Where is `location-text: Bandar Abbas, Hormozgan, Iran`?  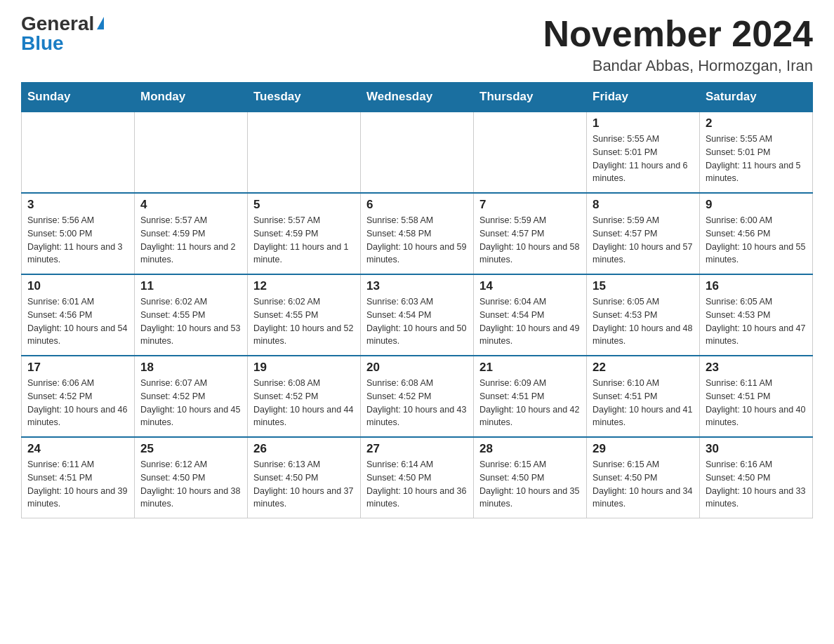 location-text: Bandar Abbas, Hormozgan, Iran is located at coordinates (678, 66).